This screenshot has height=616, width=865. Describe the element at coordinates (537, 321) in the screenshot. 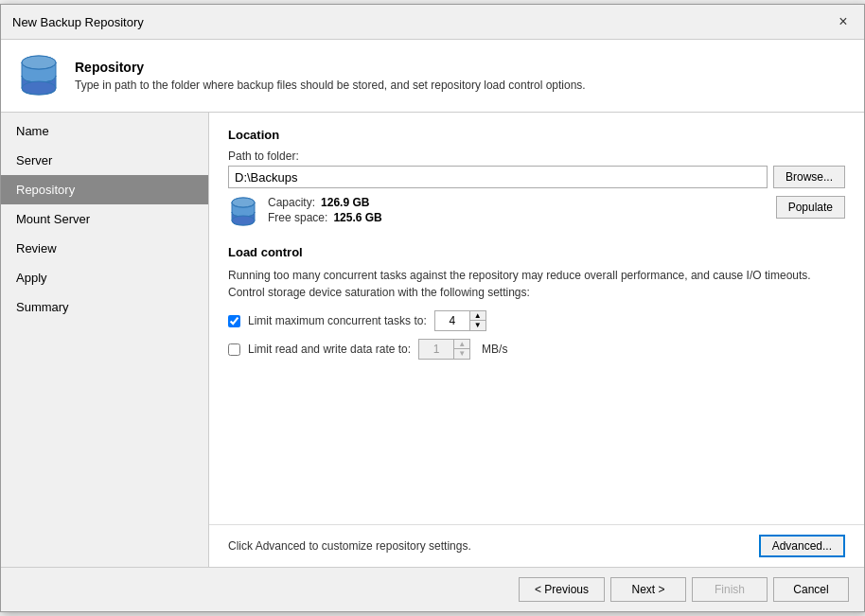

I see `limit-tasks-row: Limit maximum concurrent tasks to: ▲ ▼` at that location.